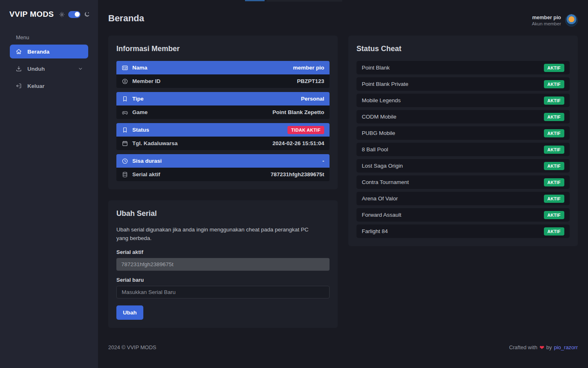 The image size is (588, 368). I want to click on info-row-label: Nama, so click(140, 68).